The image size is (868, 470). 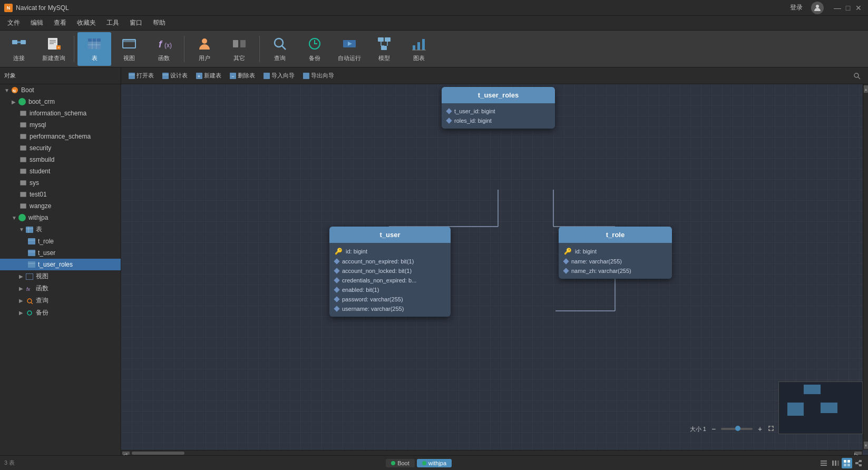 What do you see at coordinates (60, 90) in the screenshot?
I see `sidebar-item-boot: ▼ N Boot` at bounding box center [60, 90].